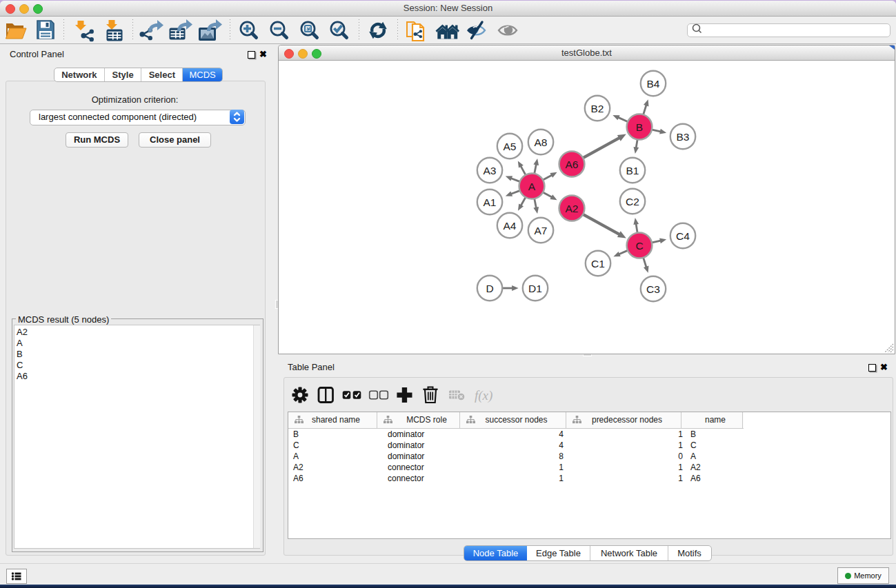 This screenshot has height=588, width=896. What do you see at coordinates (510, 146) in the screenshot?
I see `svg-text: A5` at bounding box center [510, 146].